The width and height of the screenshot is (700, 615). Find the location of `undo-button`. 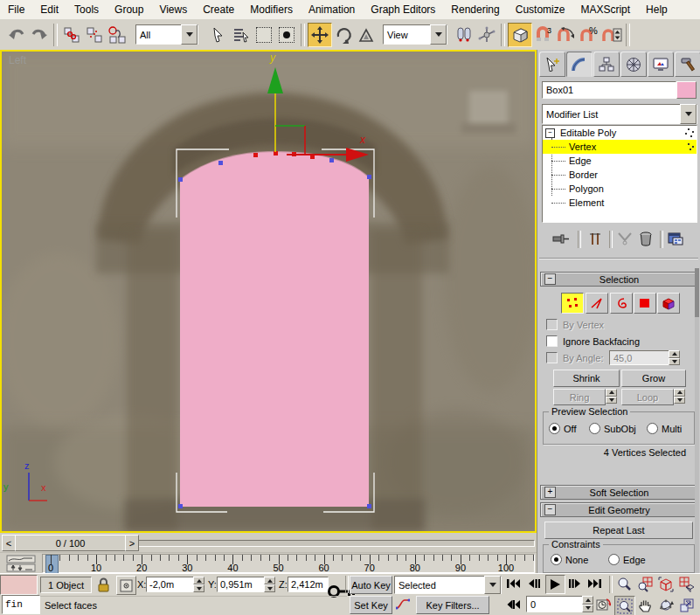

undo-button is located at coordinates (17, 35).